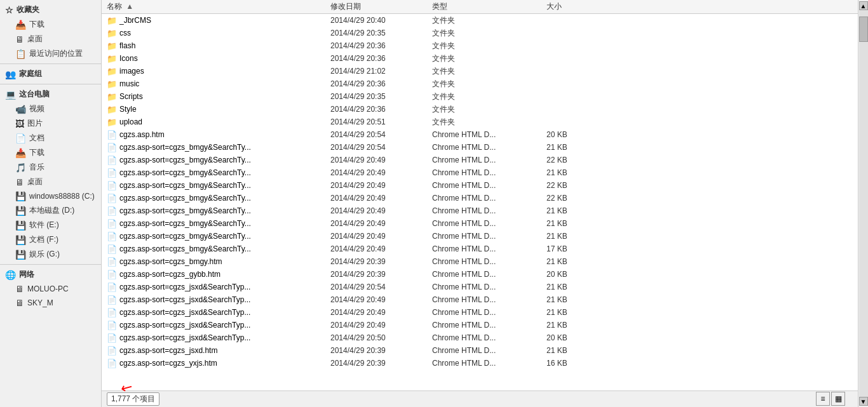  Describe the element at coordinates (51, 203) in the screenshot. I see `sidebar: ☆ 收藏夹 📥下载🖥桌面📋最近访问的位置 👥 家庭组 💻 这台电脑 📹视频🖼图片…` at that location.